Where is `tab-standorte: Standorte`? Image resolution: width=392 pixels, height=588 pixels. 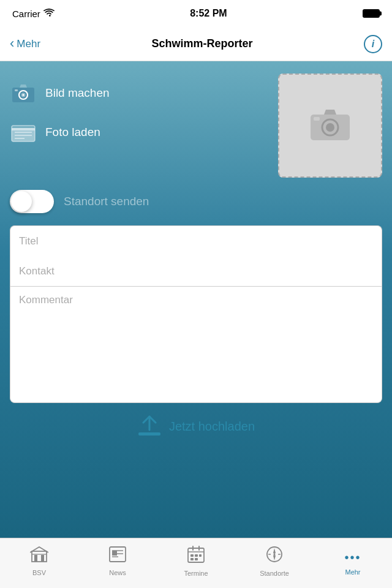 tab-standorte: Standorte is located at coordinates (274, 564).